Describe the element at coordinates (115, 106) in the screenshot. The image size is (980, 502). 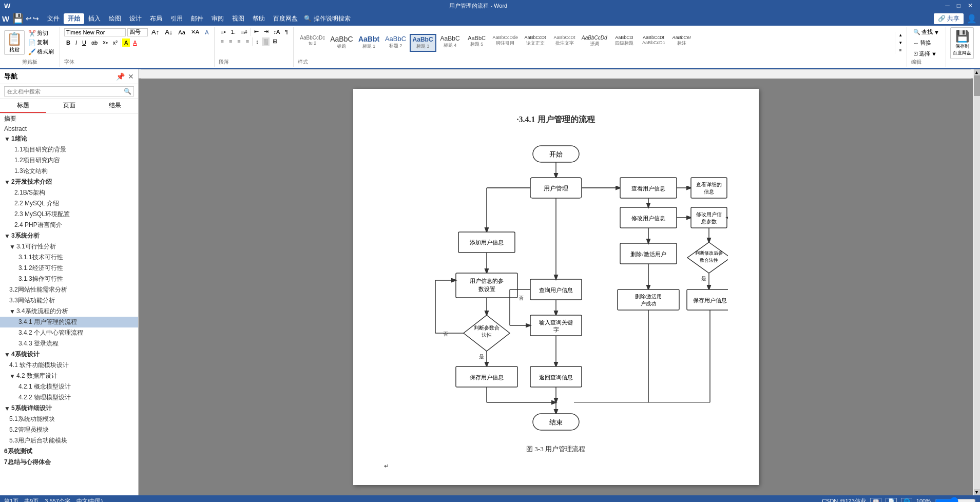
I see `nav-tab-results: 结果` at that location.